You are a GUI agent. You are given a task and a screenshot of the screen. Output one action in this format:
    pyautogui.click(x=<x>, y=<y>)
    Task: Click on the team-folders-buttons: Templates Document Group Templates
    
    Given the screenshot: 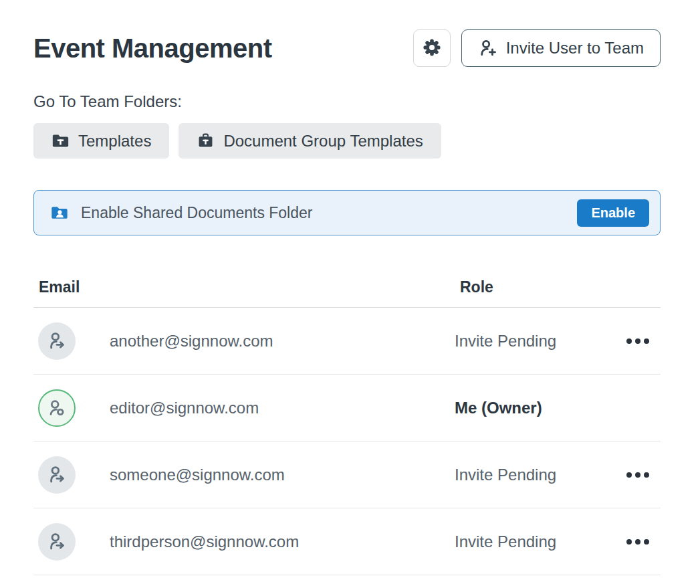 What is the action you would take?
    pyautogui.click(x=347, y=140)
    